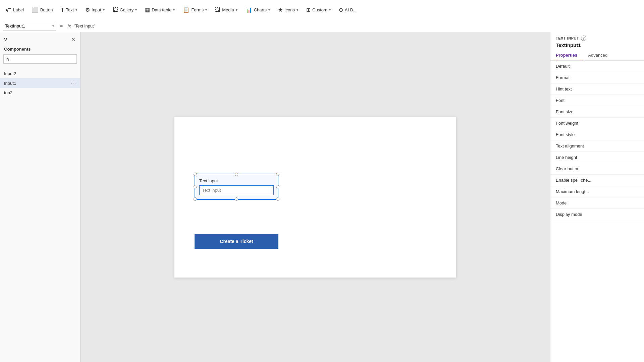 Image resolution: width=644 pixels, height=362 pixels. What do you see at coordinates (40, 59) in the screenshot?
I see `component-search-input` at bounding box center [40, 59].